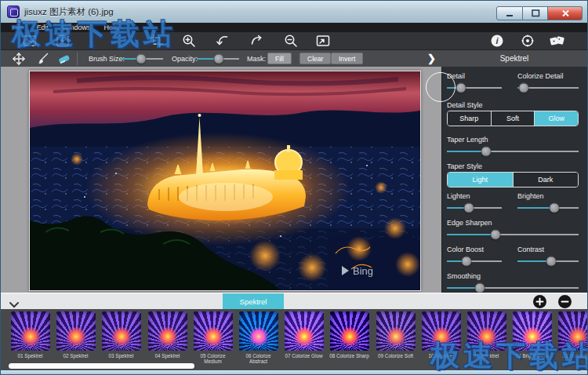 The image size is (588, 375). What do you see at coordinates (539, 301) in the screenshot?
I see `add-preset-button` at bounding box center [539, 301].